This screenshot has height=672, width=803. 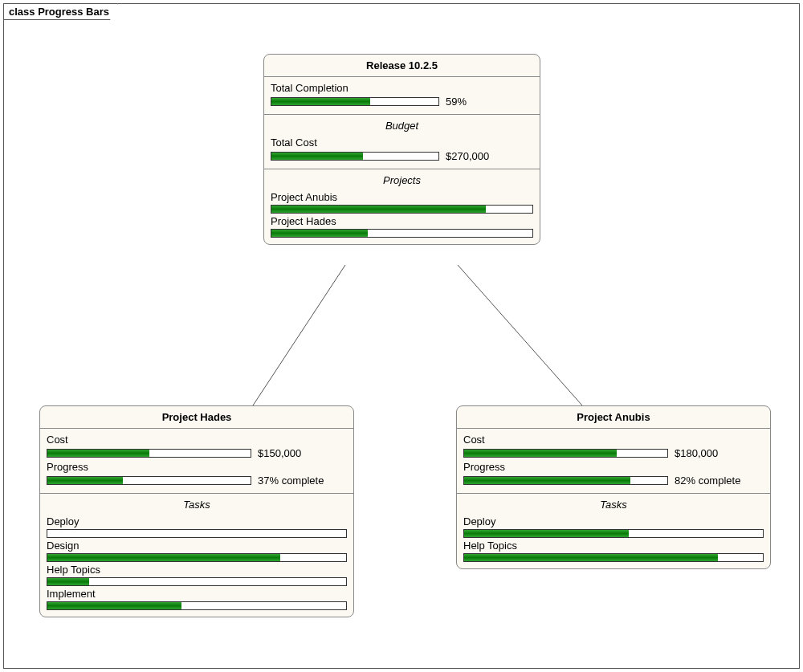 I want to click on label-total-cost: Total Cost, so click(x=402, y=143).